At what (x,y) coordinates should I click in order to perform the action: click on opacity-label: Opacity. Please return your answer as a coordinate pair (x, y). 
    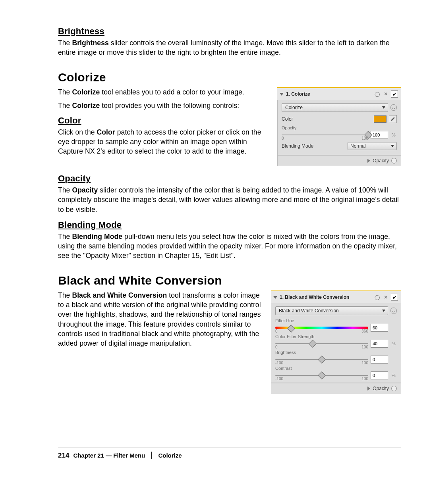
    Looking at the image, I should click on (339, 128).